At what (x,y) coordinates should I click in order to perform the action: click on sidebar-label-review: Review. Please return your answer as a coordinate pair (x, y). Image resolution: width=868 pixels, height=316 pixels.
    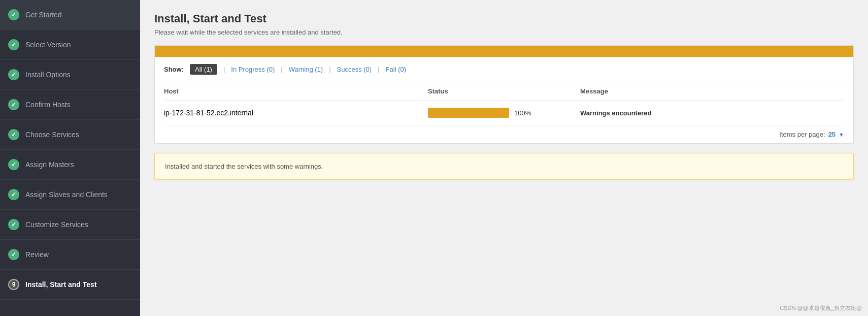
    Looking at the image, I should click on (37, 255).